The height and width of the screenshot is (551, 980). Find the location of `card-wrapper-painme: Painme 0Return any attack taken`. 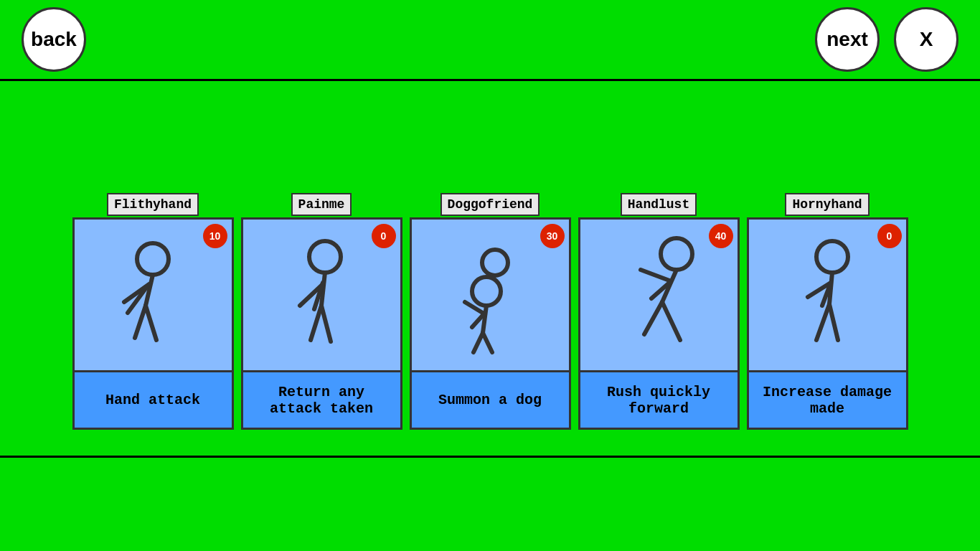

card-wrapper-painme: Painme 0Return any attack taken is located at coordinates (321, 311).